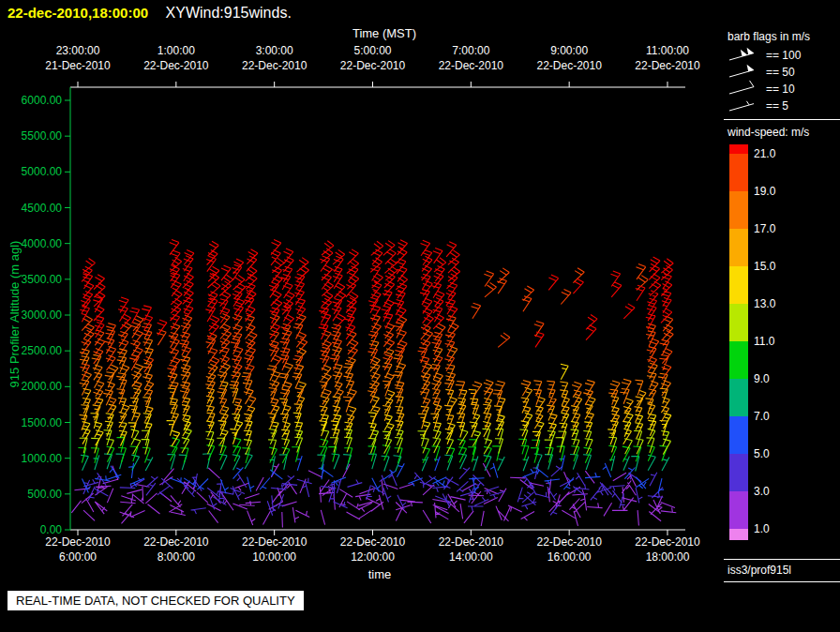 The height and width of the screenshot is (632, 840). What do you see at coordinates (176, 549) in the screenshot?
I see `bottom-axis-tick: 22-Dec-20108:00:00` at bounding box center [176, 549].